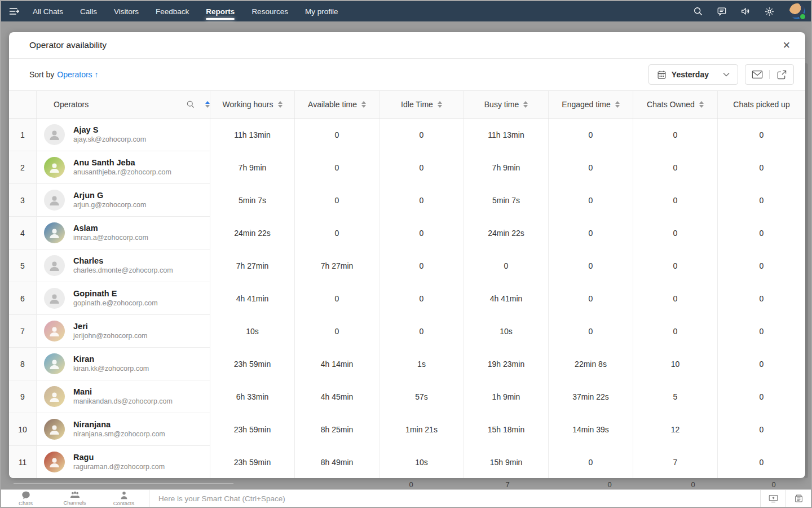 The width and height of the screenshot is (812, 508). Describe the element at coordinates (109, 205) in the screenshot. I see `operator-email: arjun.g@zohocorp.com` at that location.